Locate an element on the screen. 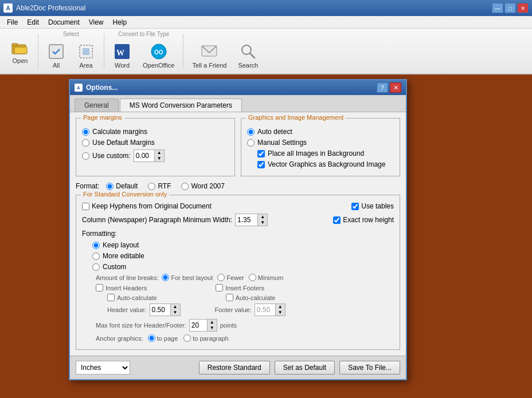 The width and height of the screenshot is (532, 398). keep-layout-row: Keep layout is located at coordinates (243, 245).